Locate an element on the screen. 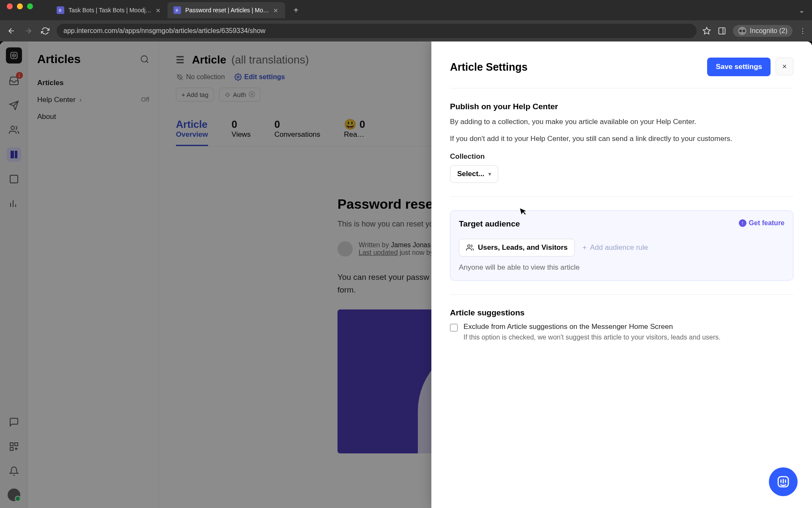 The width and height of the screenshot is (812, 508). panel-title: Article Settings is located at coordinates (489, 67).